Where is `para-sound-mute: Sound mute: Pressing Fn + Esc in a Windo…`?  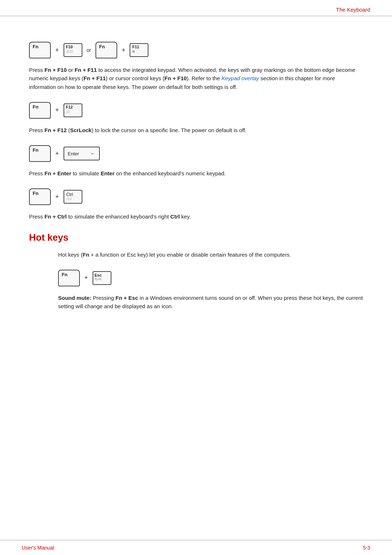
para-sound-mute: Sound mute: Pressing Fn + Esc in a Windo… is located at coordinates (211, 302).